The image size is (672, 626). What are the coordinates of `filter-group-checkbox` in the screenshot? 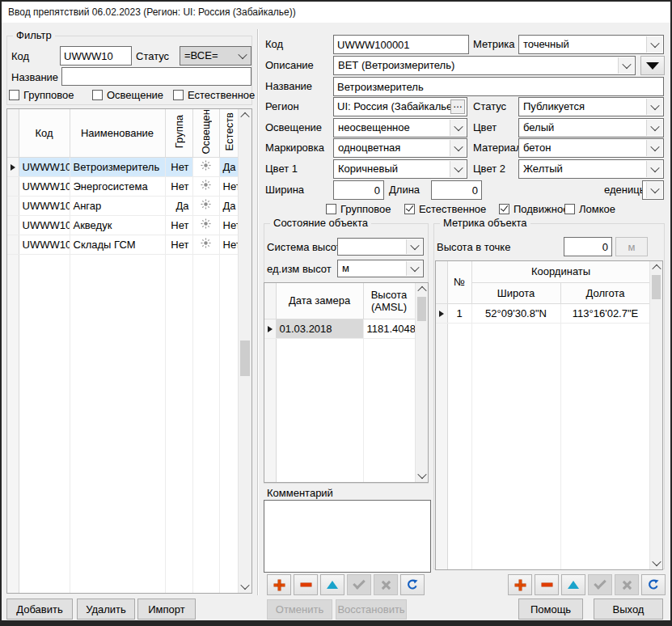 It's located at (15, 95).